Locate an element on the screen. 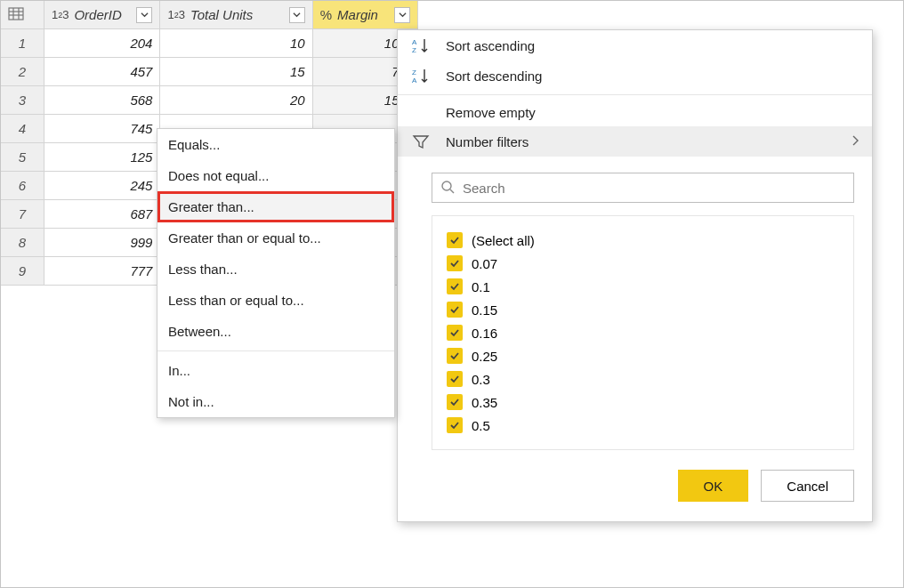  table-row: 35682015.0 is located at coordinates (210, 101).